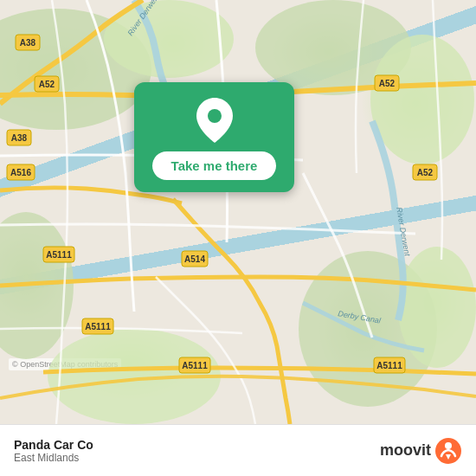  Describe the element at coordinates (215, 166) in the screenshot. I see `take-me-there-button: Take me there` at that location.